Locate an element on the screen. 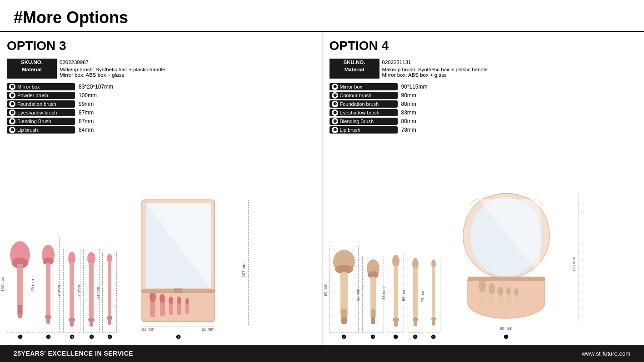  measure-line-right is located at coordinates (116, 292).